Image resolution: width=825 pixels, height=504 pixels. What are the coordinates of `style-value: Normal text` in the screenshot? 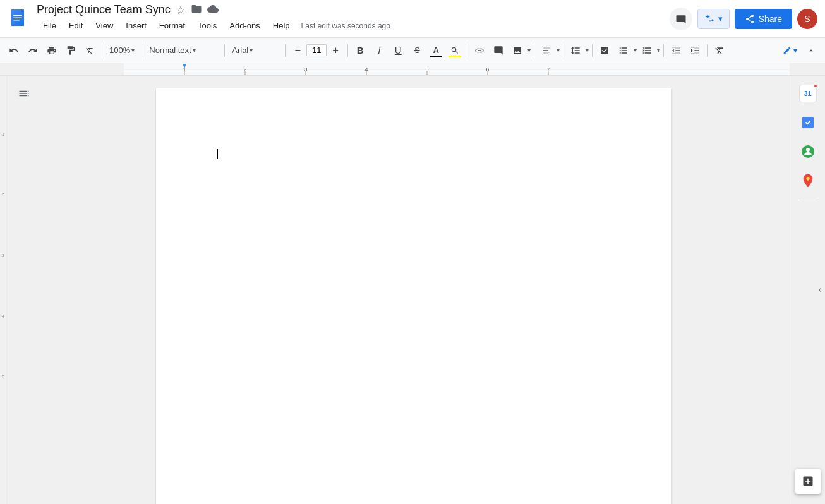 It's located at (170, 51).